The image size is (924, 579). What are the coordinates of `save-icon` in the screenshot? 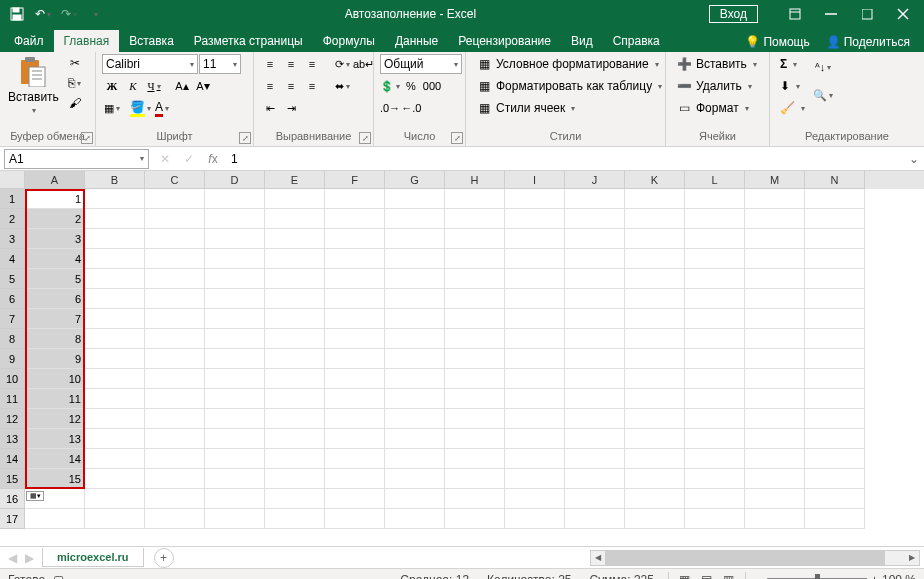 It's located at (17, 14).